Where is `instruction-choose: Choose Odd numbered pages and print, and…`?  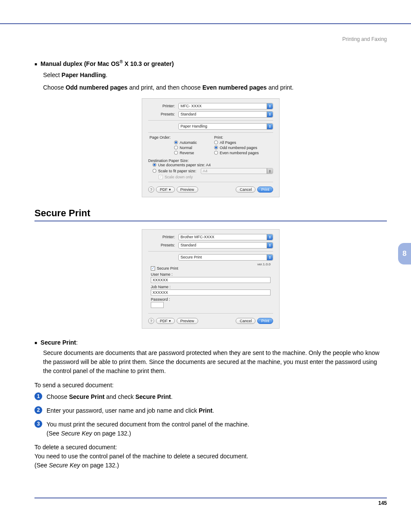 instruction-choose: Choose Odd numbered pages and print, and… is located at coordinates (215, 88).